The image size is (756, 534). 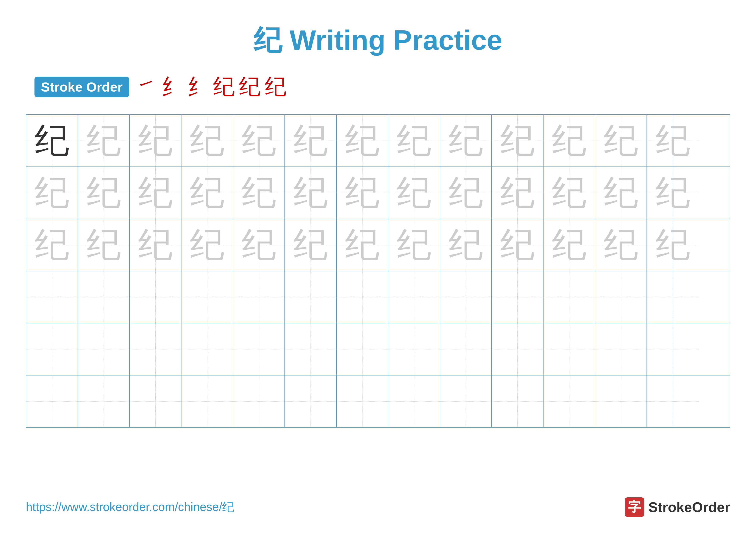 What do you see at coordinates (378, 193) in the screenshot?
I see `grid-row-2: 纪 纪 纪 纪 纪 纪 纪 纪 纪` at bounding box center [378, 193].